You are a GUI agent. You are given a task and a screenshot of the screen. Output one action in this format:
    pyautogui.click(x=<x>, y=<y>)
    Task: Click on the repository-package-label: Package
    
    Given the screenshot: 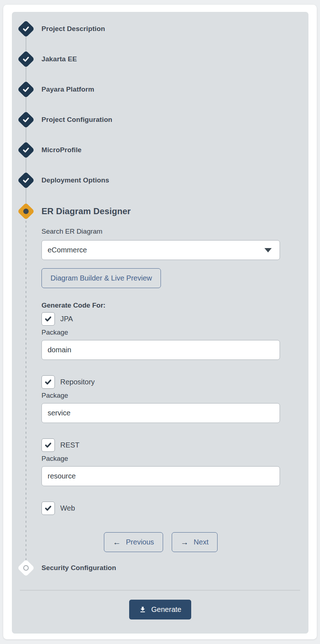 What is the action you would take?
    pyautogui.click(x=161, y=396)
    